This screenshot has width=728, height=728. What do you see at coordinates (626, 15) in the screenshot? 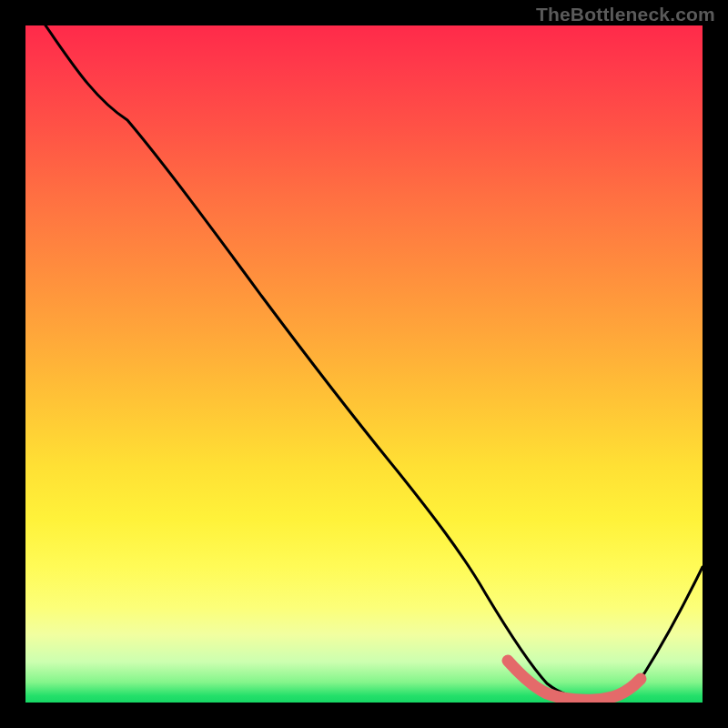
I see `watermark-text: TheBottleneck.com` at bounding box center [626, 15].